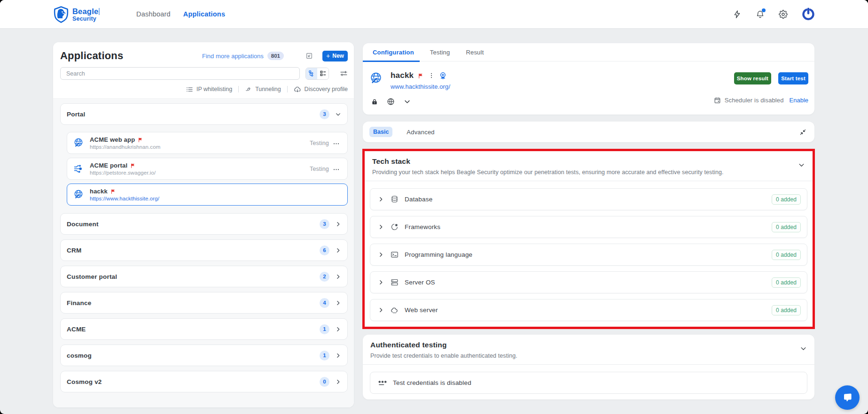 The width and height of the screenshot is (868, 414). I want to click on kebab-v-icon, so click(431, 76).